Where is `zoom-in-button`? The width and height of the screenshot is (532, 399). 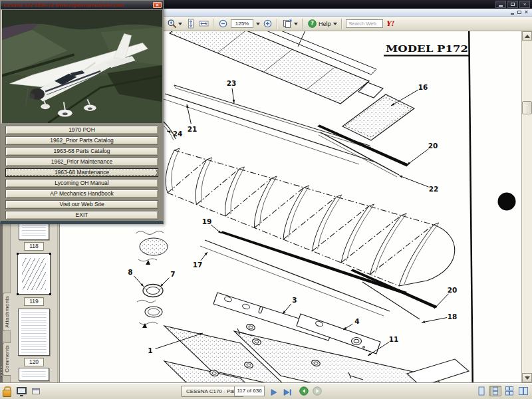
zoom-in-button is located at coordinates (267, 24).